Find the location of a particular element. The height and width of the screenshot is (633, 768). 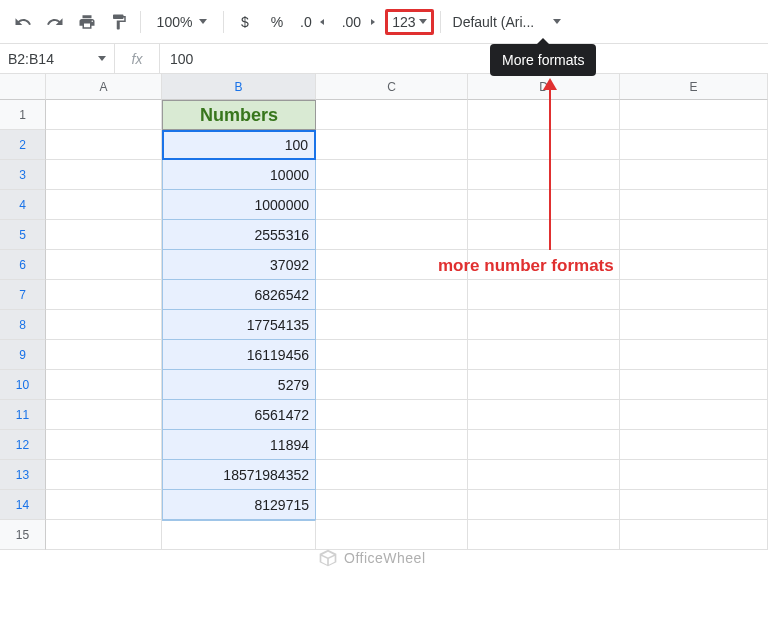

name-box: B2:B14 is located at coordinates (58, 58).